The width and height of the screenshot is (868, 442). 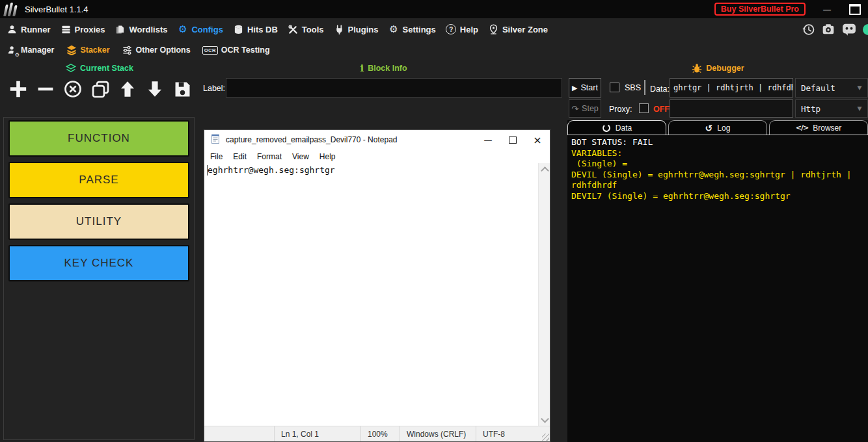 I want to click on output-line-devil: DEVIL (Single) = eghrhtrr@wegh.seg:sghrt…, so click(x=714, y=180).